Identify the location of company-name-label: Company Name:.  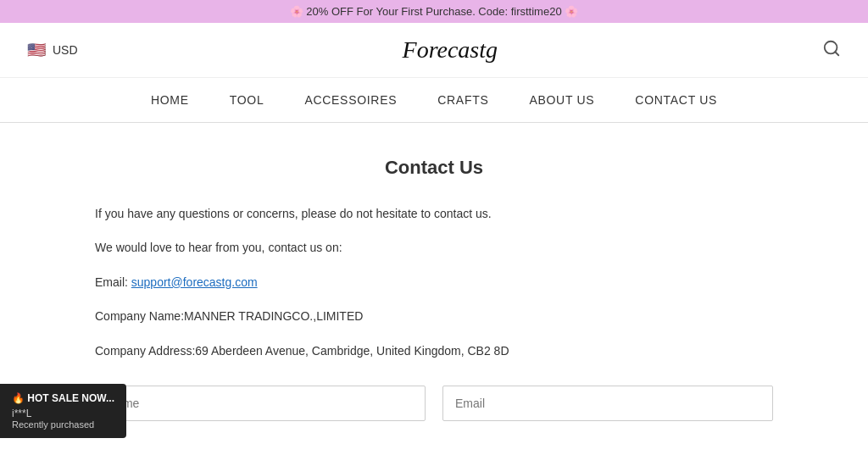
(139, 316).